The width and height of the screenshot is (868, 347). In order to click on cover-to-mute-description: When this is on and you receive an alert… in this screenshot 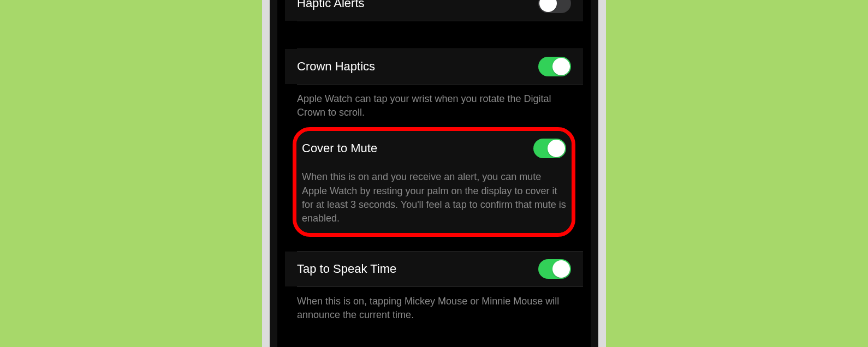, I will do `click(434, 200)`.